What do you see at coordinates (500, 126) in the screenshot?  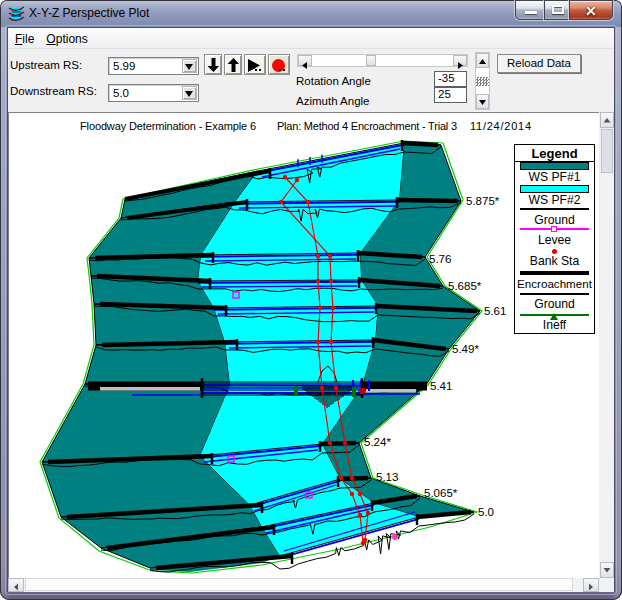 I see `svg-text: 11/24/2014` at bounding box center [500, 126].